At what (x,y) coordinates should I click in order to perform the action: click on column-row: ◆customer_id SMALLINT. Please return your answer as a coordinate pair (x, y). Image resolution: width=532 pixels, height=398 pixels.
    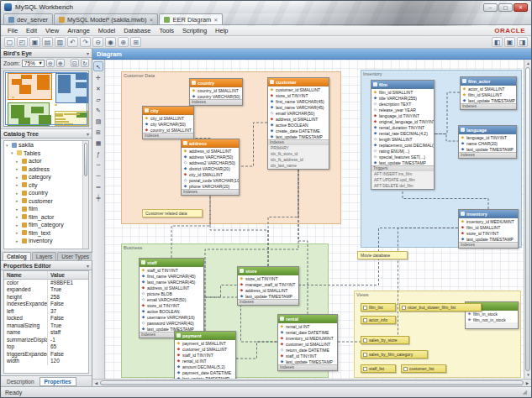
    Looking at the image, I should click on (308, 344).